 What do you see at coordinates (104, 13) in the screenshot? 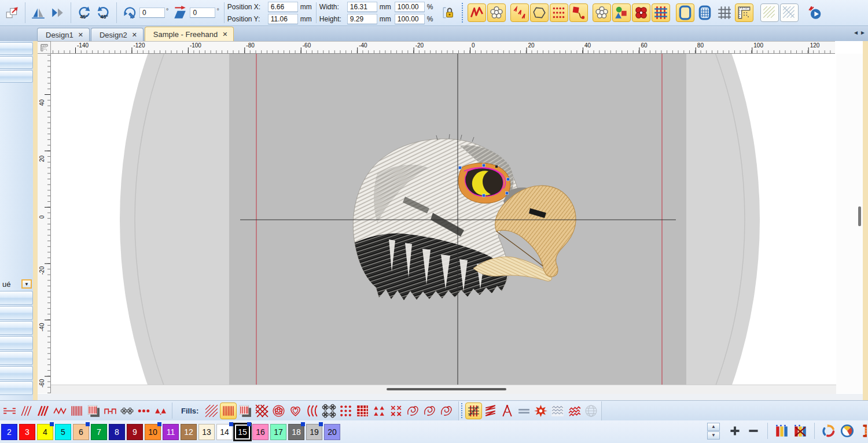
I see `rotate-cw-45-icon` at bounding box center [104, 13].